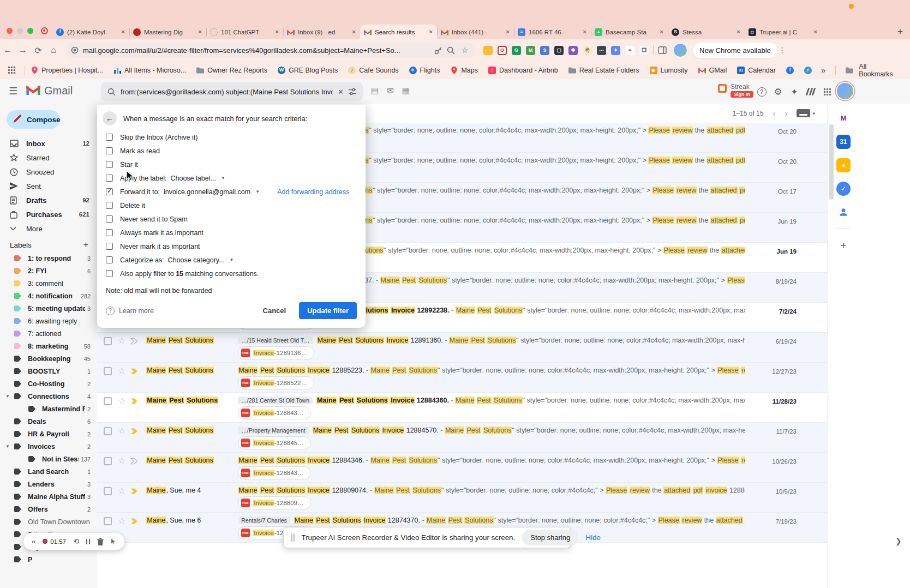  I want to click on bookmark-item: ♪Cafe Sounds, so click(373, 70).